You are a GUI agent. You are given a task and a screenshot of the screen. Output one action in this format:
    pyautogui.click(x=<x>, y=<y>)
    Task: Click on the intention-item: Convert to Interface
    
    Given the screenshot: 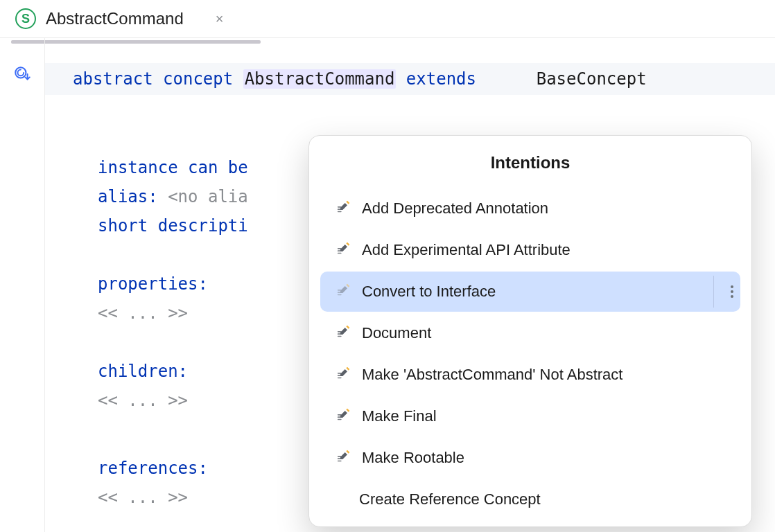 What is the action you would take?
    pyautogui.click(x=530, y=292)
    